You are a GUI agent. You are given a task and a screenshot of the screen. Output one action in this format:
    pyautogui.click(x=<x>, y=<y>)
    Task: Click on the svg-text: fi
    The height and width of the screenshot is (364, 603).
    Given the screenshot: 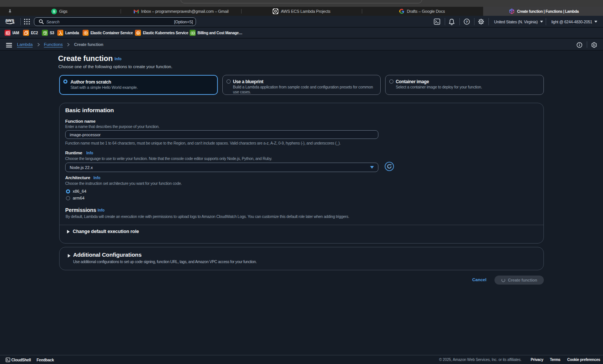 What is the action you would take?
    pyautogui.click(x=54, y=11)
    